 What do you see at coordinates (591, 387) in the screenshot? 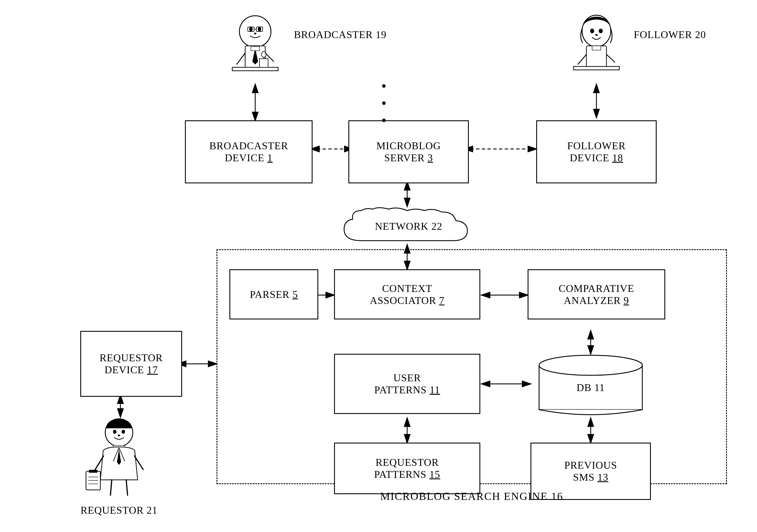
I see `db-label: DB 11` at bounding box center [591, 387].